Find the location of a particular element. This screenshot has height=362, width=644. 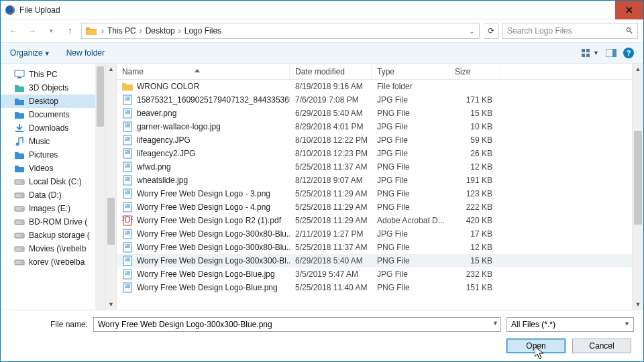

breadcrumb-item: Desktop is located at coordinates (160, 31).